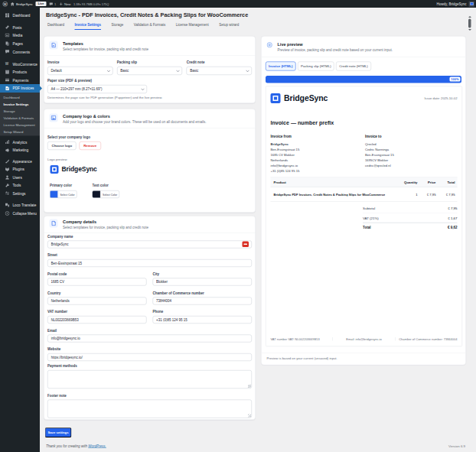  What do you see at coordinates (90, 145) in the screenshot?
I see `remove-logo-button: Remove` at bounding box center [90, 145].